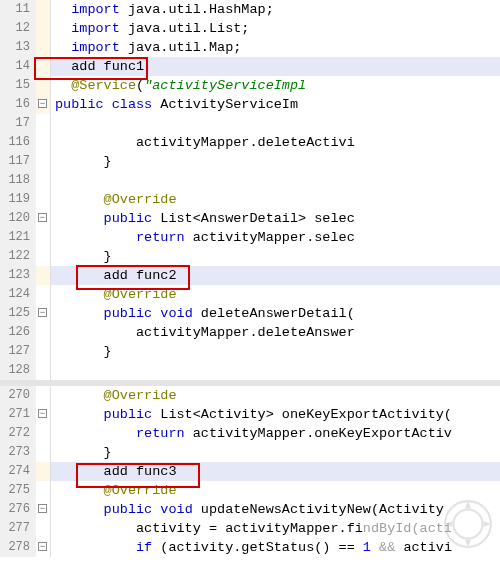  What do you see at coordinates (250, 414) in the screenshot?
I see `code-line: 271− public List<Activity> oneKeyExportA…` at bounding box center [250, 414].